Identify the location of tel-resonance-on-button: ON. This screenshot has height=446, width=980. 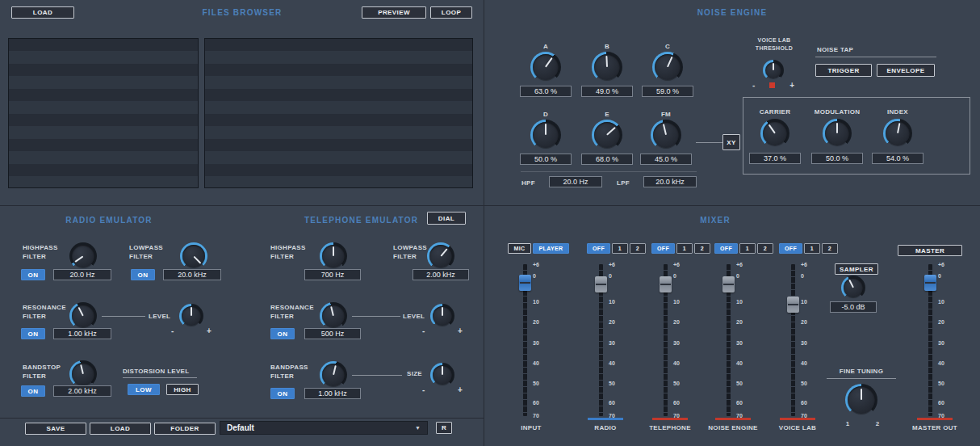
(283, 334).